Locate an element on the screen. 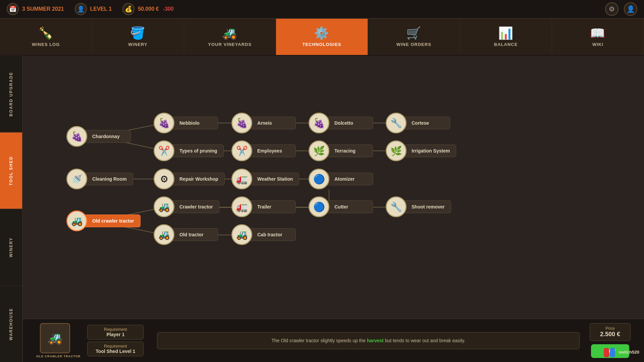  balance-indicator: 💰 50.000 € -300 is located at coordinates (148, 9).